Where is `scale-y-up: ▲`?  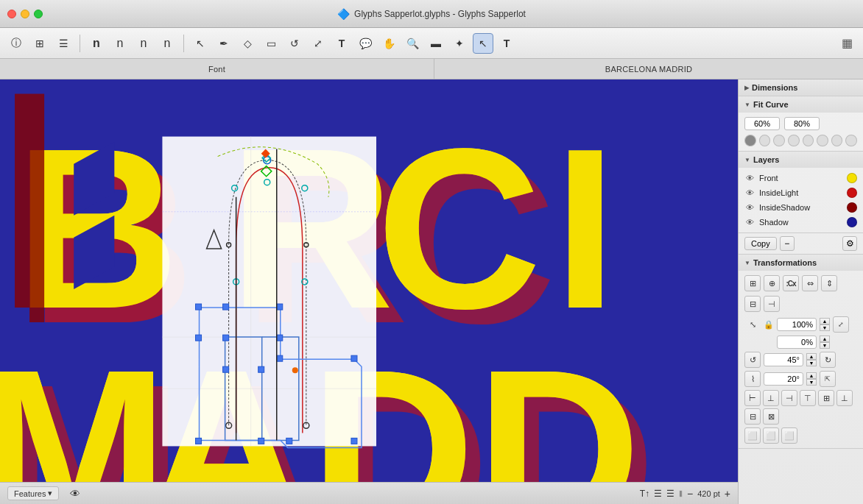
scale-y-up: ▲ is located at coordinates (825, 338).